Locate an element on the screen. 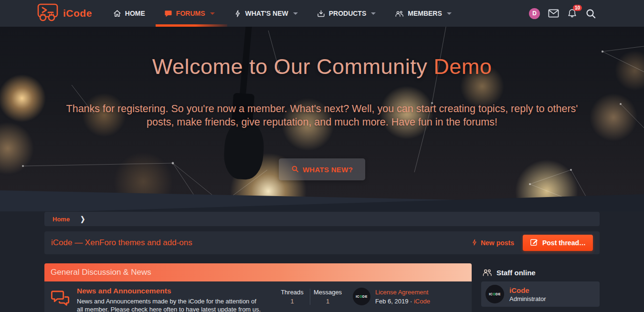 This screenshot has height=312, width=644. forum-node-stats: Threads 1 Messages 1 is located at coordinates (310, 297).